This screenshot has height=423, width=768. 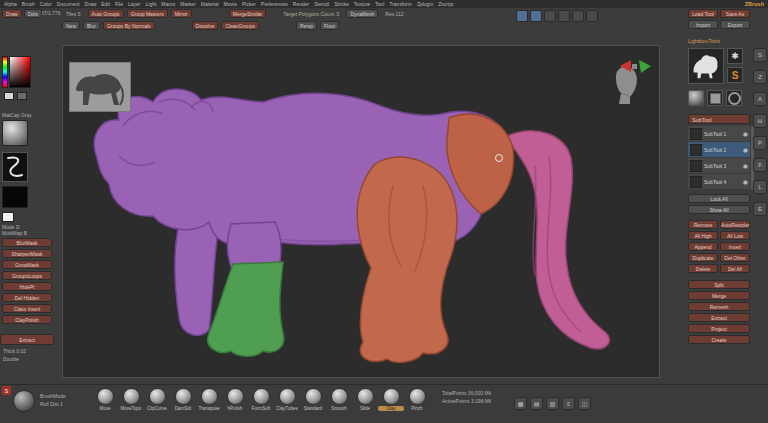 What do you see at coordinates (703, 224) in the screenshot?
I see `subtool-action-button: Remove` at bounding box center [703, 224].